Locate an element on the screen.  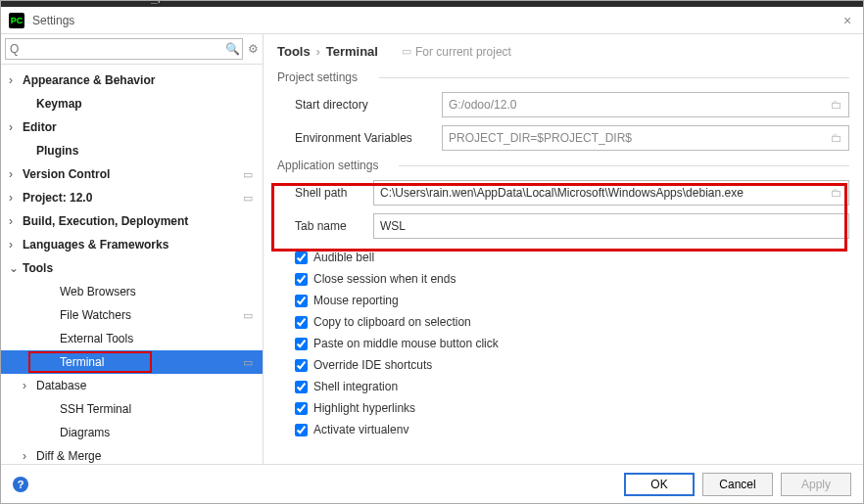
checkbox-row-shell-integration: Shell integration is located at coordinates (572, 387).